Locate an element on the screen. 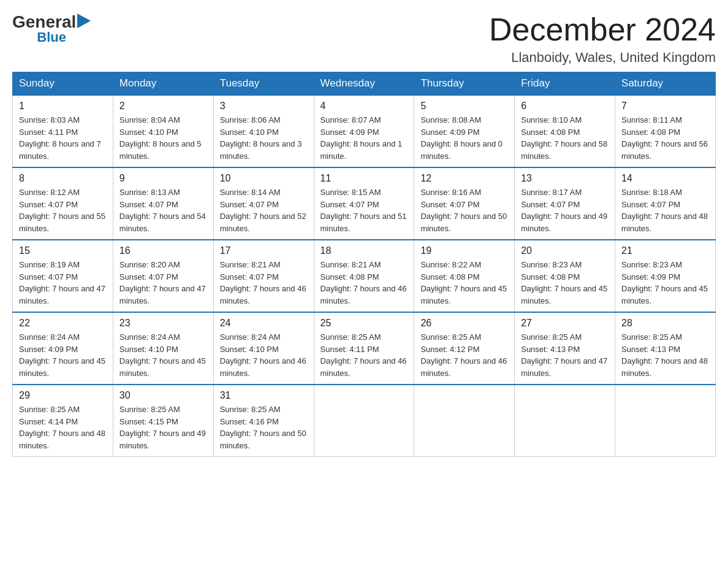 This screenshot has height=563, width=728. day-number: 7 is located at coordinates (665, 106).